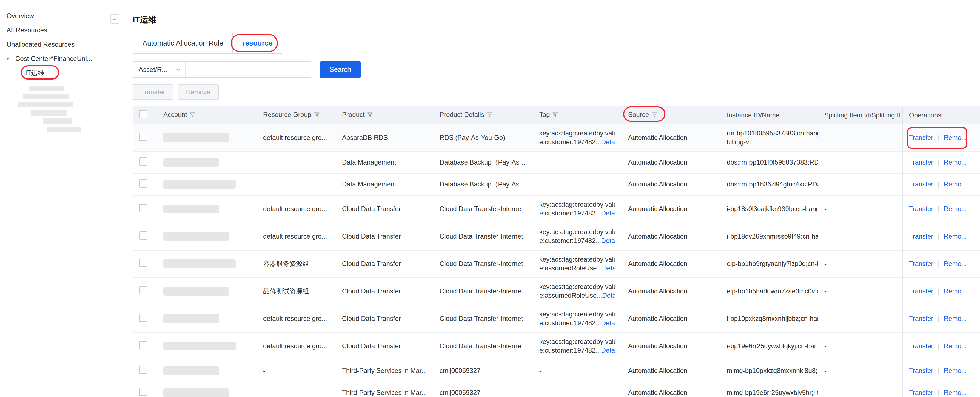  What do you see at coordinates (61, 44) in the screenshot?
I see `sidebar-item-unallocated-resources: Unallocated Resources` at bounding box center [61, 44].